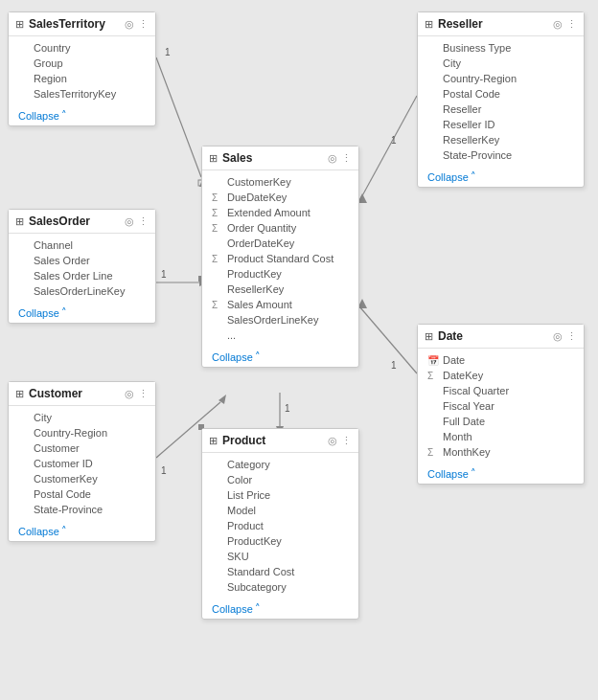 The height and width of the screenshot is (700, 598). I want to click on customer-title: Customer, so click(75, 394).